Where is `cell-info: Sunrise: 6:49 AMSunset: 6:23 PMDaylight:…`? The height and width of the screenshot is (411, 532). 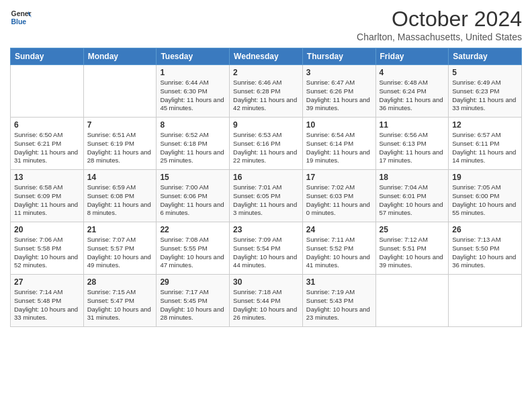
cell-info: Sunrise: 6:49 AMSunset: 6:23 PMDaylight:… is located at coordinates (484, 95).